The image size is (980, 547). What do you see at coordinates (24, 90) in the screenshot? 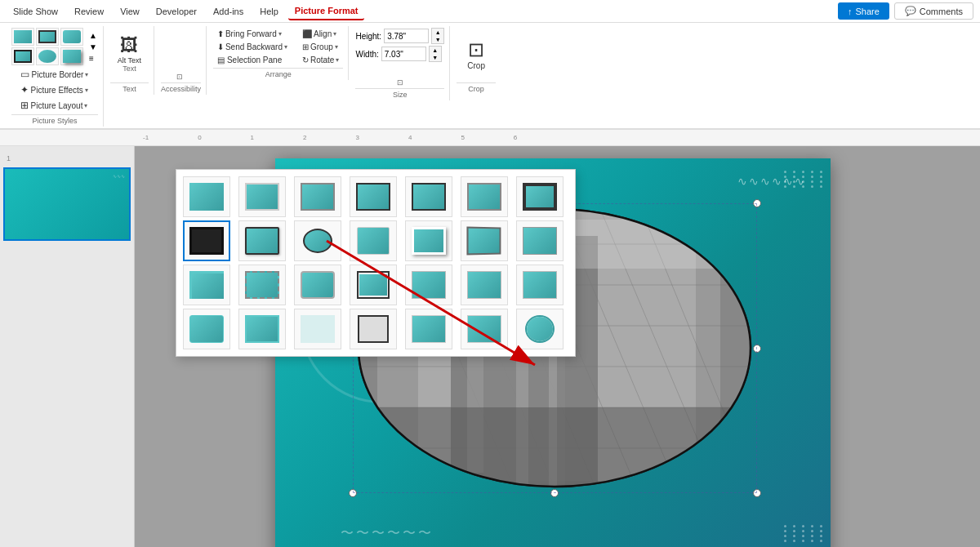
I see `picture-effects-icon: ✦` at bounding box center [24, 90].